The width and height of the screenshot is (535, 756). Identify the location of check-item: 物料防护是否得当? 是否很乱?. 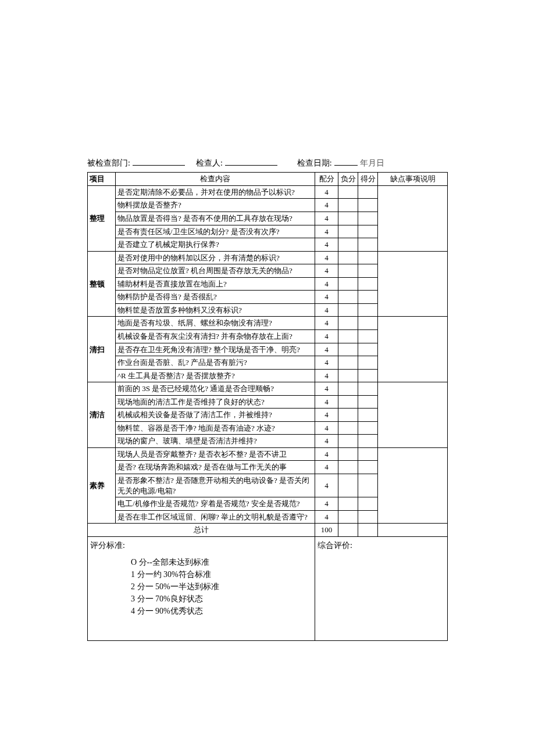
(215, 298).